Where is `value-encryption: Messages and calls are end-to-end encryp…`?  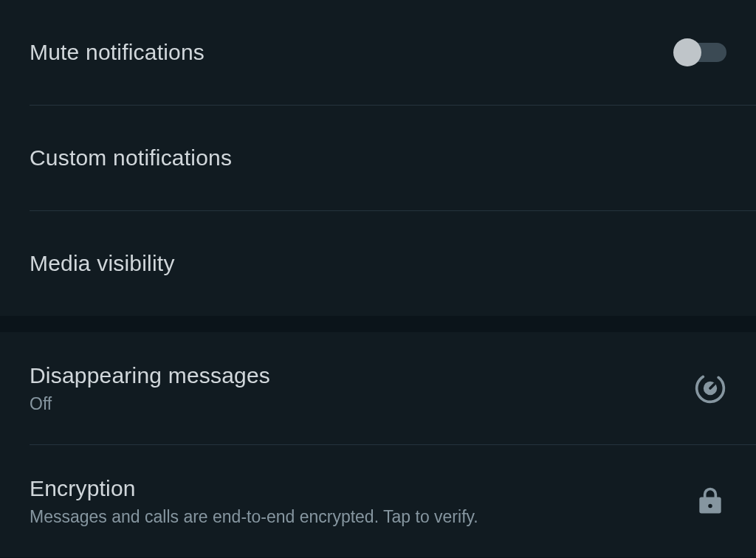 value-encryption: Messages and calls are end-to-end encryp… is located at coordinates (254, 517).